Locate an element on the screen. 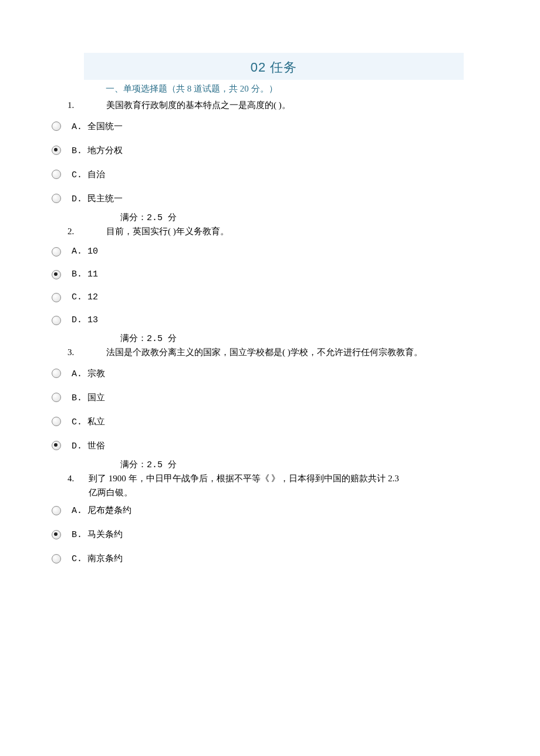  question-text-line2: 亿两白银。 is located at coordinates (270, 493).